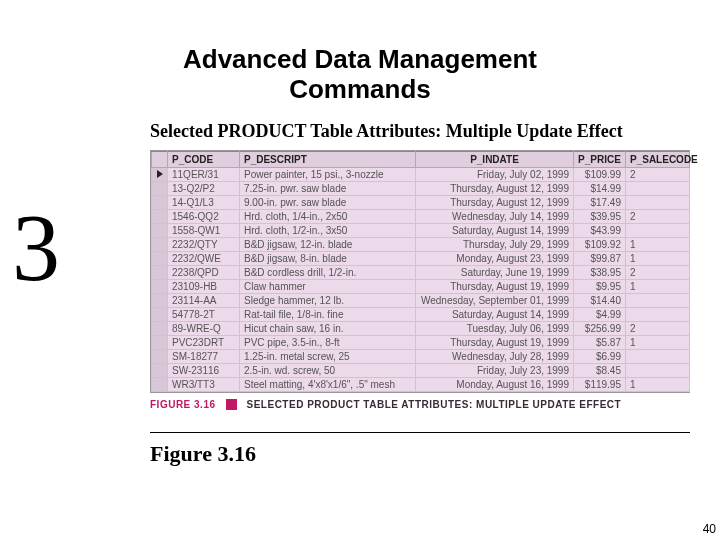 This screenshot has width=720, height=540. What do you see at coordinates (328, 272) in the screenshot?
I see `cell-desc: B&D cordless drill, 1/2-in.` at bounding box center [328, 272].